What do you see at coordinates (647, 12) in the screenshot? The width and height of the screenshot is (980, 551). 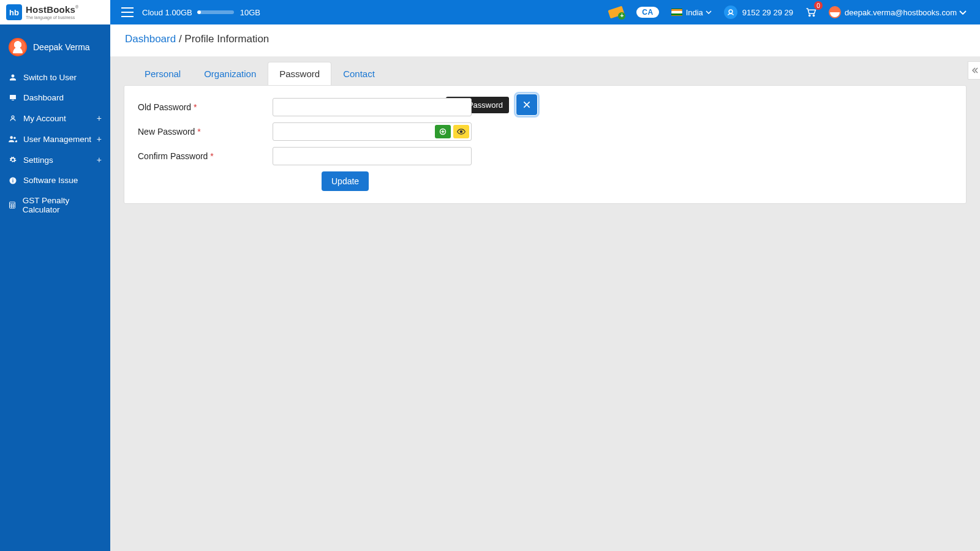 I see `ca-badge: CA` at bounding box center [647, 12].